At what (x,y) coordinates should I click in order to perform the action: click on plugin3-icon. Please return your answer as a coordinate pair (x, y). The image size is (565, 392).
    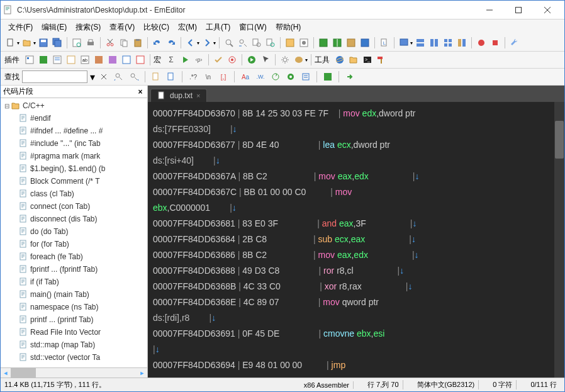
    Looking at the image, I should click on (57, 60).